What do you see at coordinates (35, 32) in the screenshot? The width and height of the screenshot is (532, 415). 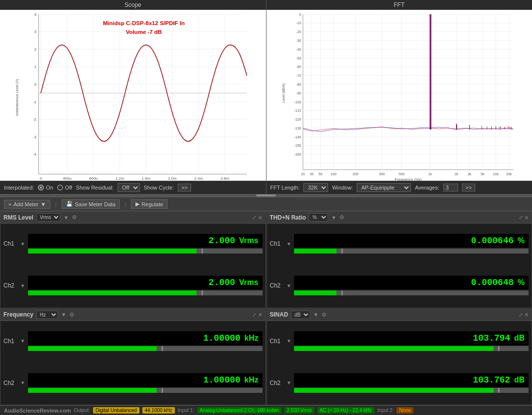 I see `svg-text: 3` at bounding box center [35, 32].